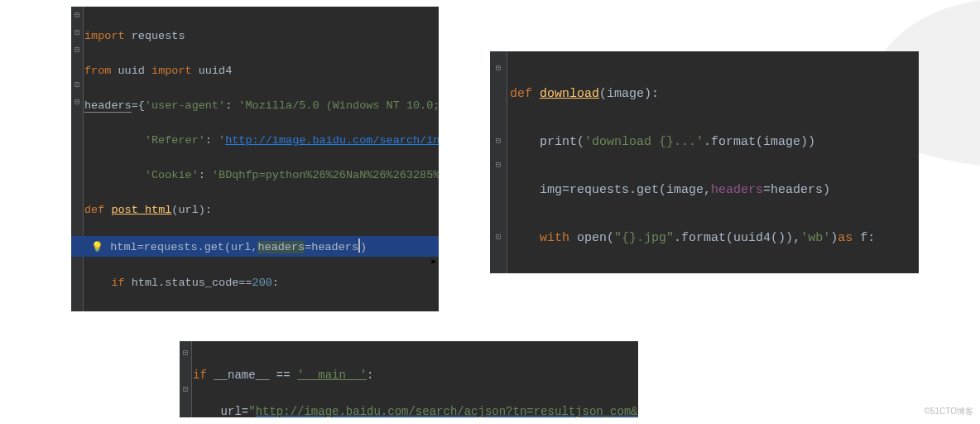  I want to click on code-line: if __name__ == '__main__':, so click(416, 375).